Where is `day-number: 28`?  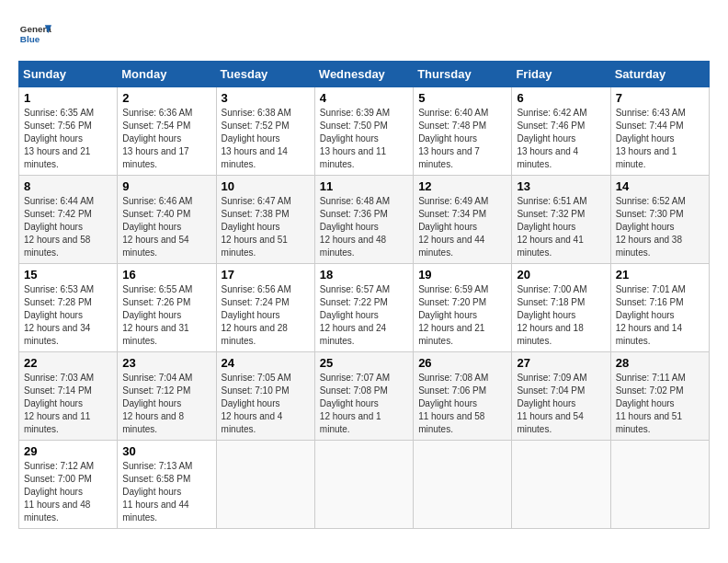 day-number: 28 is located at coordinates (660, 362).